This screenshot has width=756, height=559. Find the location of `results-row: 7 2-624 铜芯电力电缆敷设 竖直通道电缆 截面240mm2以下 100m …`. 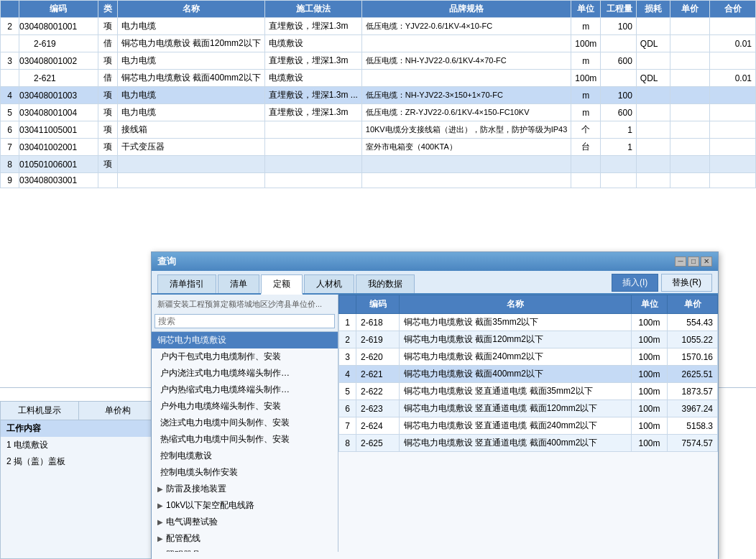

results-row: 7 2-624 铜芯电力电缆敷设 竖直通道电缆 截面240mm2以下 100m … is located at coordinates (529, 426).